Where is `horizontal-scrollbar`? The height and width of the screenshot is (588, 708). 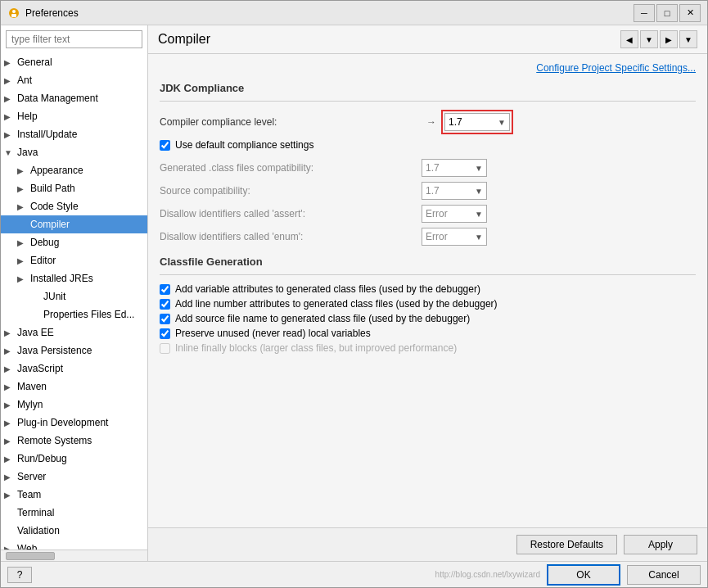
horizontal-scrollbar is located at coordinates (74, 555).